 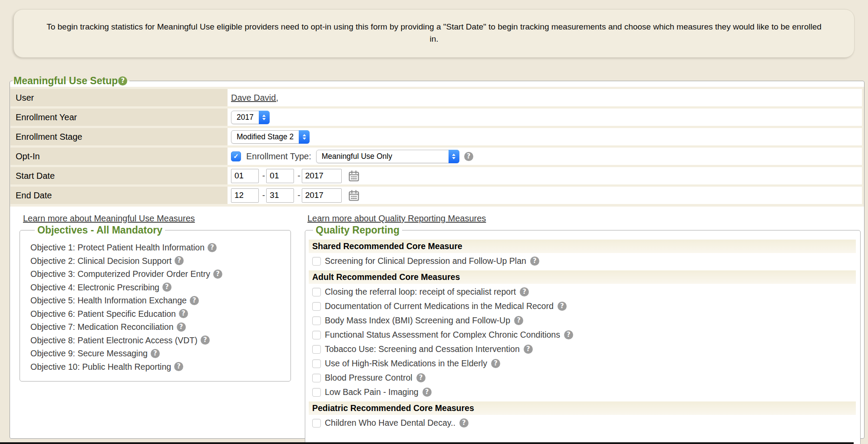 What do you see at coordinates (114, 340) in the screenshot?
I see `objective-label: Objective 8: Patient Electronic Access (…` at bounding box center [114, 340].